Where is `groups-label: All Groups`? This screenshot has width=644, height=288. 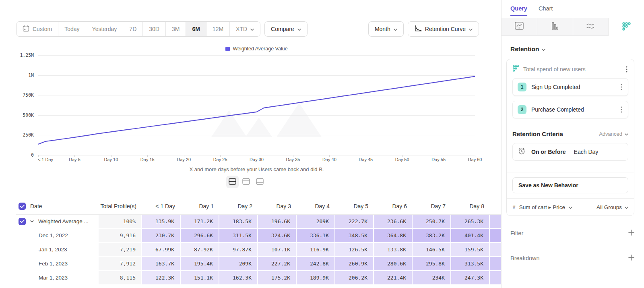
groups-label: All Groups is located at coordinates (609, 207).